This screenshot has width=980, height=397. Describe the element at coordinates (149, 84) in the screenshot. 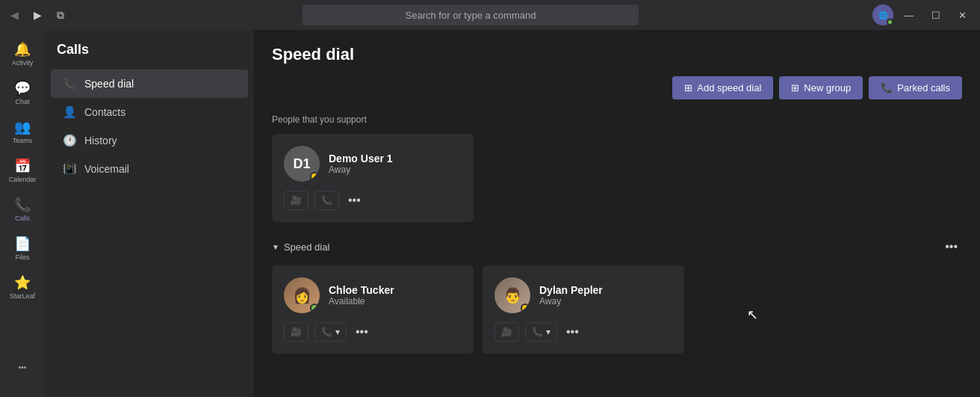

I see `nav-item-speed-dial: 📞 Speed dial` at that location.